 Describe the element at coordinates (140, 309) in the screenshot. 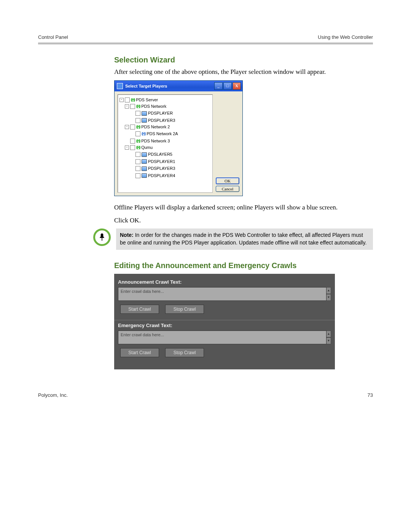

I see `announcement-start-button: Start Crawl` at that location.